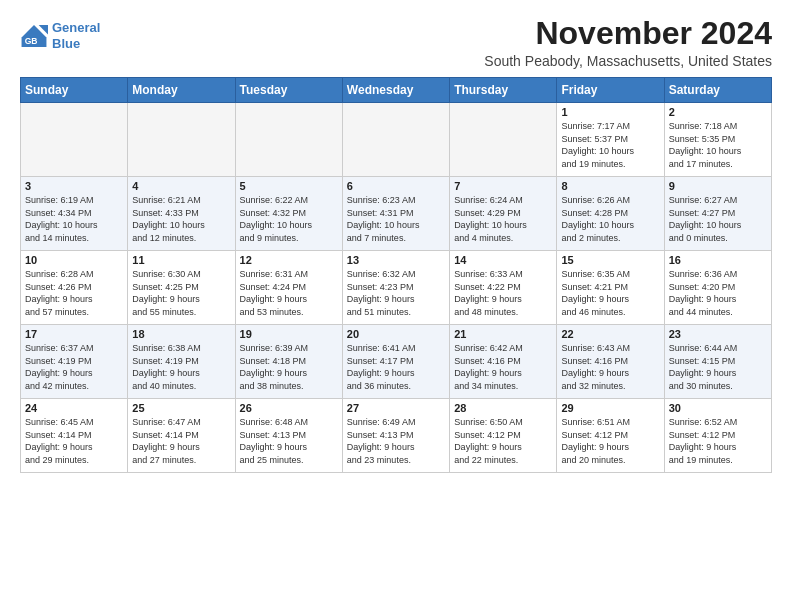  Describe the element at coordinates (503, 334) in the screenshot. I see `day-number: 21` at that location.